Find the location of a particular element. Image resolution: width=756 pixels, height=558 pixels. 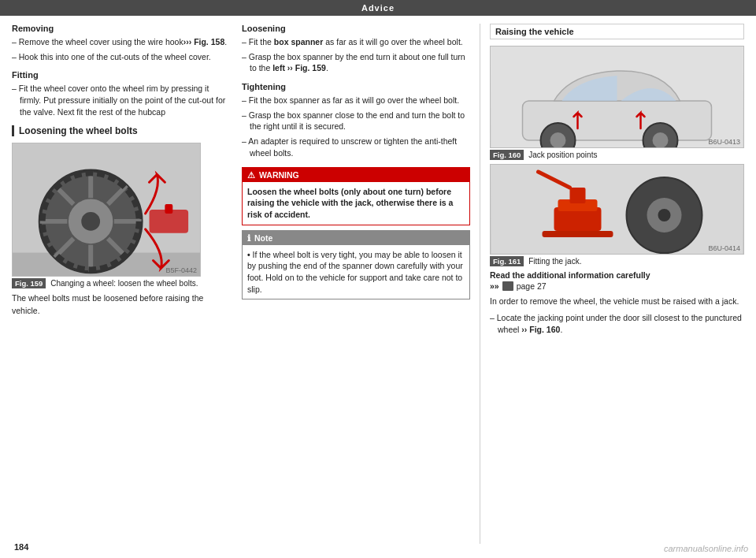

fitting-item-1: – Fit the wheel cover onto the wheel rim… is located at coordinates (122, 100).